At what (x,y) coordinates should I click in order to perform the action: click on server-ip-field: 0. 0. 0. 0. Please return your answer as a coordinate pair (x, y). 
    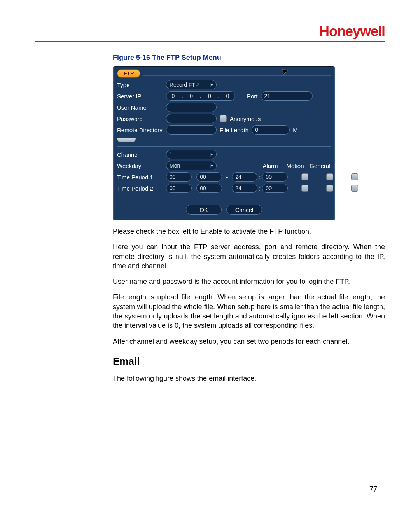
    Looking at the image, I should click on (201, 96).